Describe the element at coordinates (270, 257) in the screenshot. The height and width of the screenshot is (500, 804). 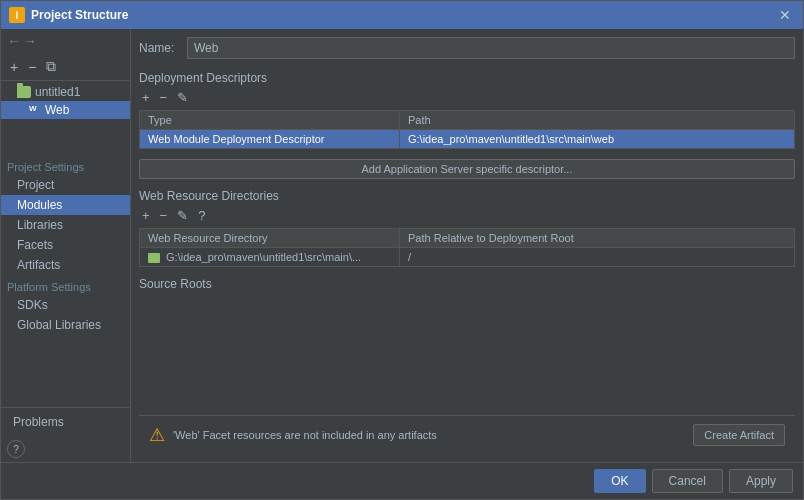
I see `wr-cell-dir: G:\idea_pro\maven\untitled1\src\main\...` at that location.